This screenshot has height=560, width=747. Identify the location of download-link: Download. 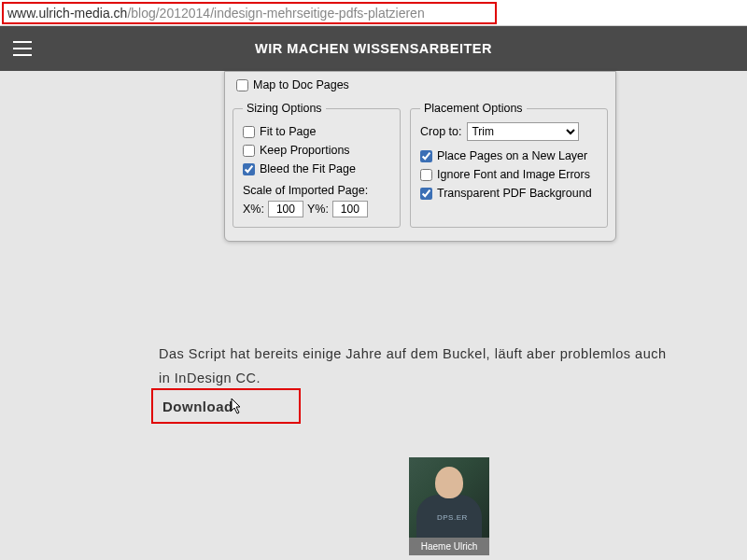
(198, 407).